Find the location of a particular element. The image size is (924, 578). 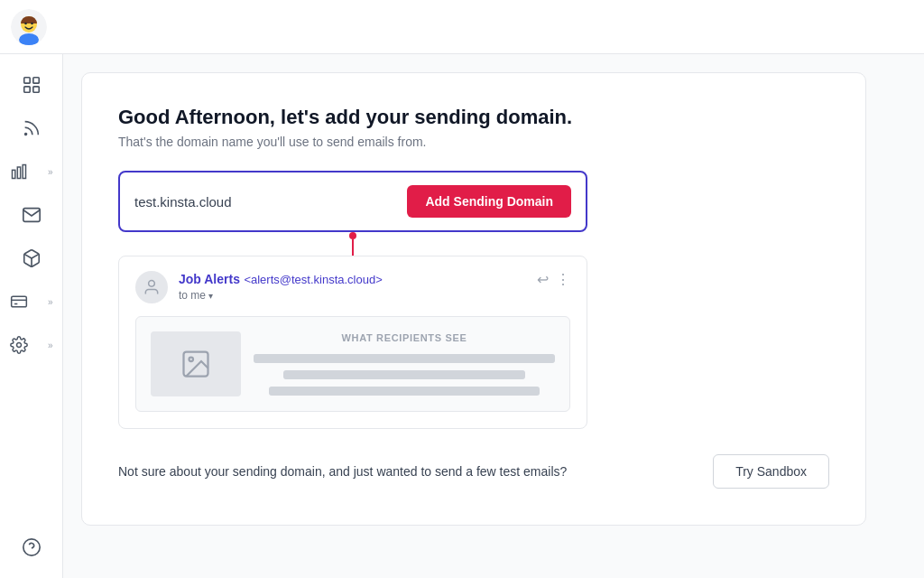

sidebar-item-feeds is located at coordinates (32, 128).